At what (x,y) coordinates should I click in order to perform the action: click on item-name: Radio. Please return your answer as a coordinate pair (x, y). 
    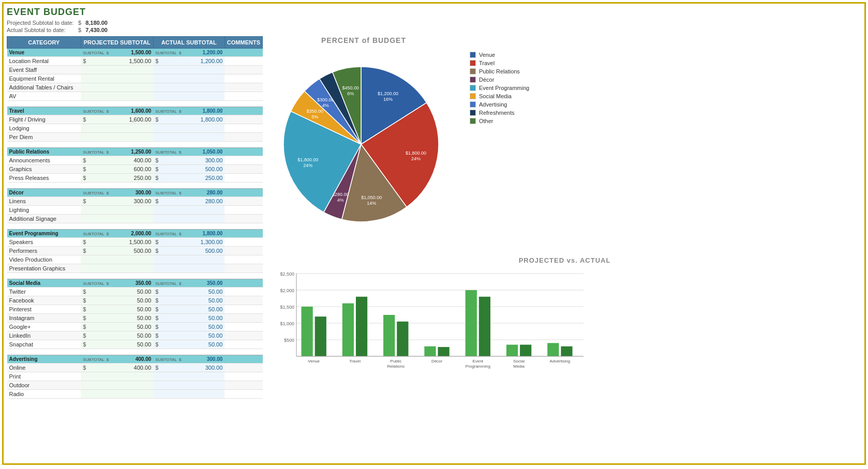
    Looking at the image, I should click on (44, 394).